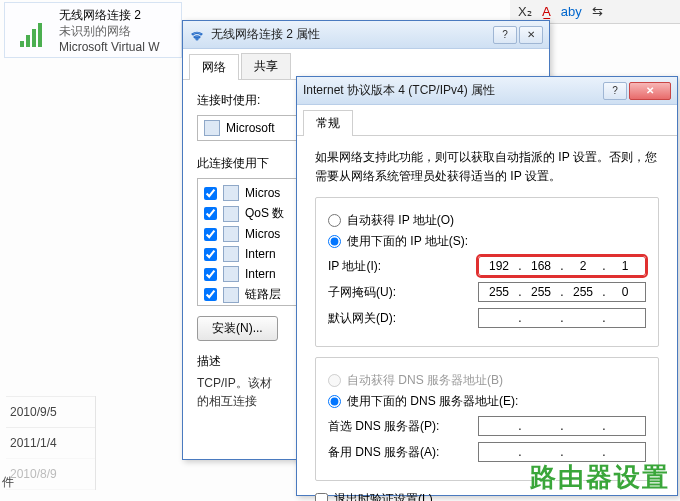  What do you see at coordinates (266, 66) in the screenshot?
I see `tab-sharing: 共享` at bounding box center [266, 66].